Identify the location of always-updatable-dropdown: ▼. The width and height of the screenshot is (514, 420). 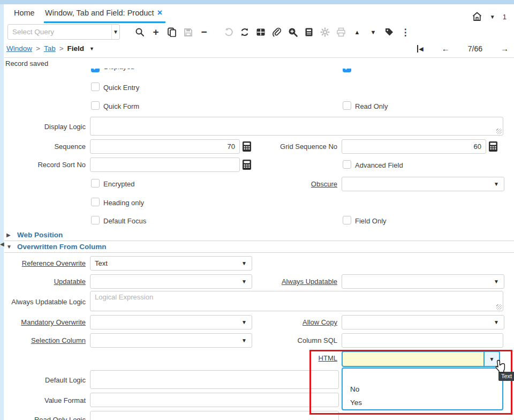
(423, 282).